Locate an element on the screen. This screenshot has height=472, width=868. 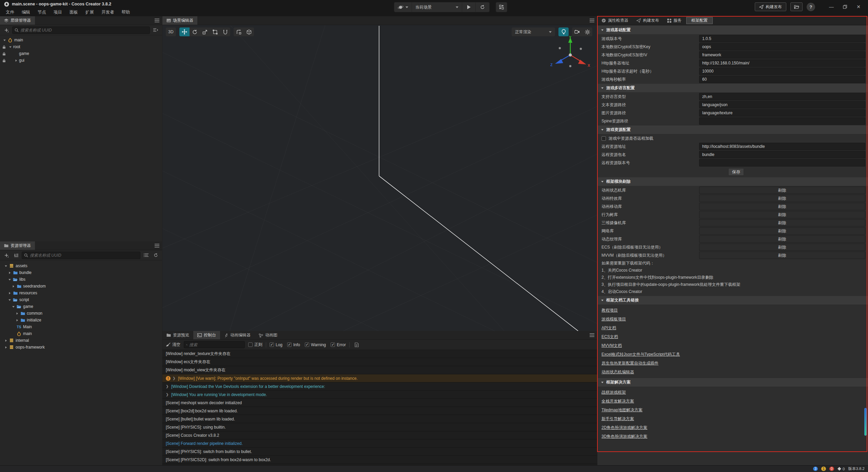
menu-item-2: 节点 is located at coordinates (42, 12).